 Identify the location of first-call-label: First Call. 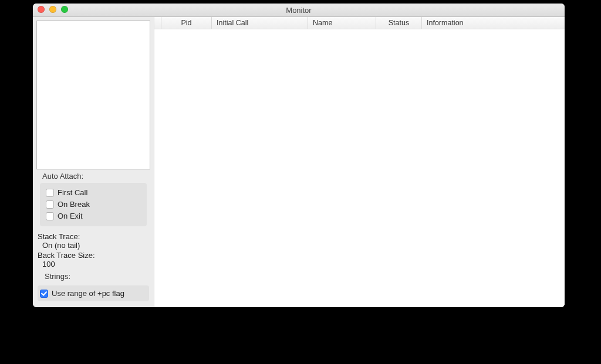
(73, 193).